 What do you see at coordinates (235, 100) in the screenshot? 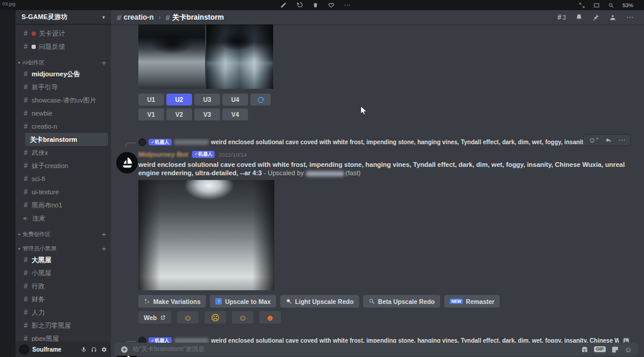
I see `u4-button: U4` at bounding box center [235, 100].